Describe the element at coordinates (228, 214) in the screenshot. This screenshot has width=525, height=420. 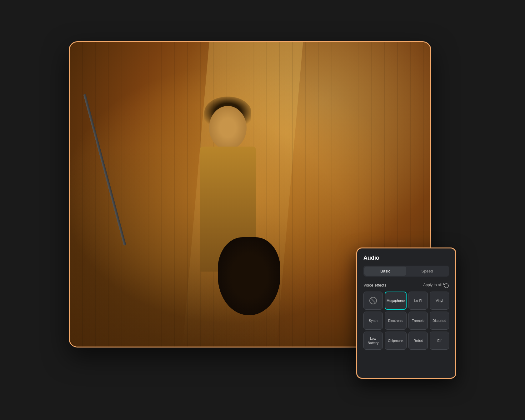
I see `musician-figure` at that location.